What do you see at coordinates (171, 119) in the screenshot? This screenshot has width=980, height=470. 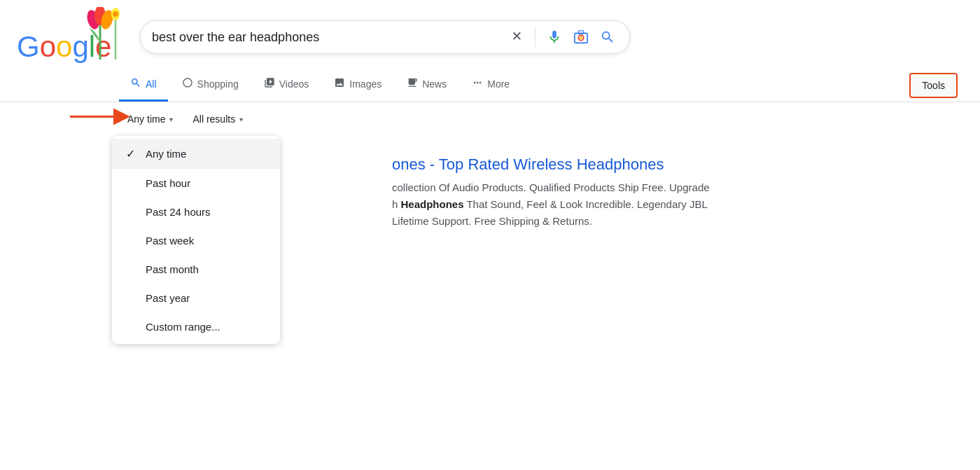 I see `time-chevron-icon: ▾` at bounding box center [171, 119].